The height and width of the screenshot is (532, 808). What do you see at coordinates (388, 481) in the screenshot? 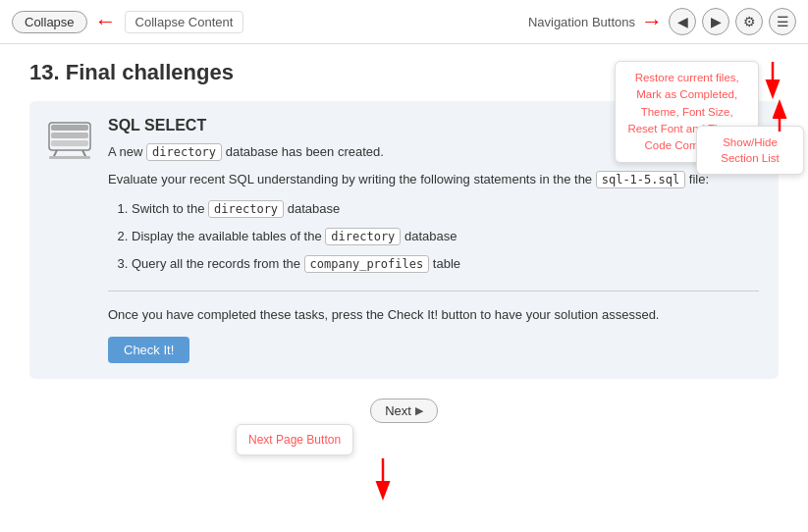
I see `next-page-arrow` at bounding box center [388, 481].